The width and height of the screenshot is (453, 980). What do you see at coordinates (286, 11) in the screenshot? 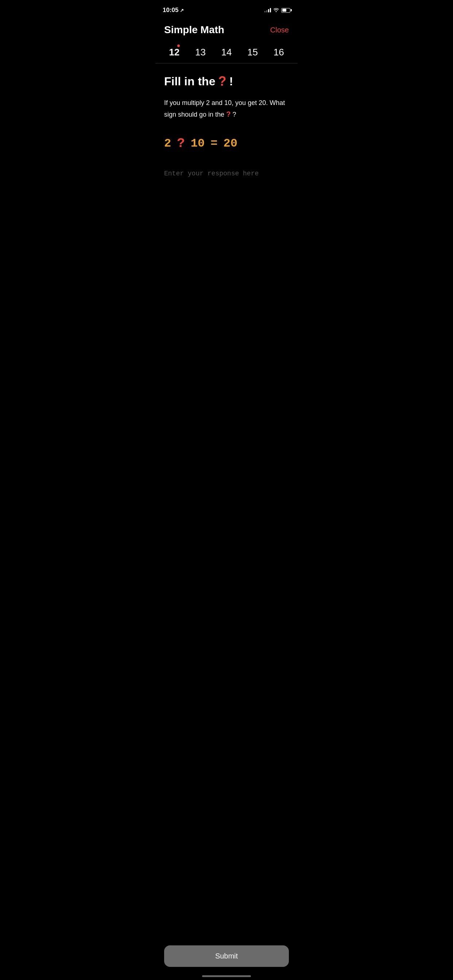
I see `battery-icon` at bounding box center [286, 11].